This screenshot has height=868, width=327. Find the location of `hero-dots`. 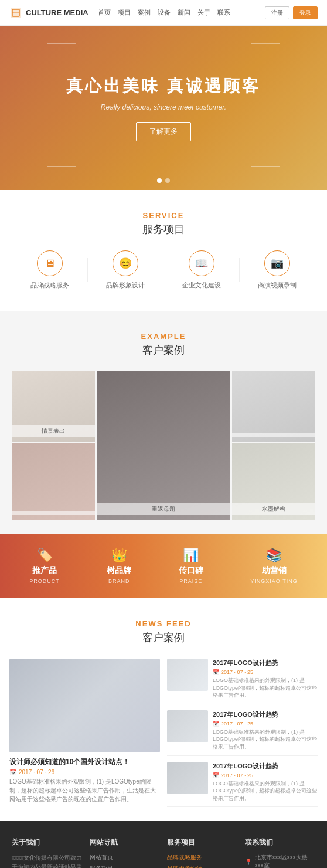

hero-dots is located at coordinates (164, 181).